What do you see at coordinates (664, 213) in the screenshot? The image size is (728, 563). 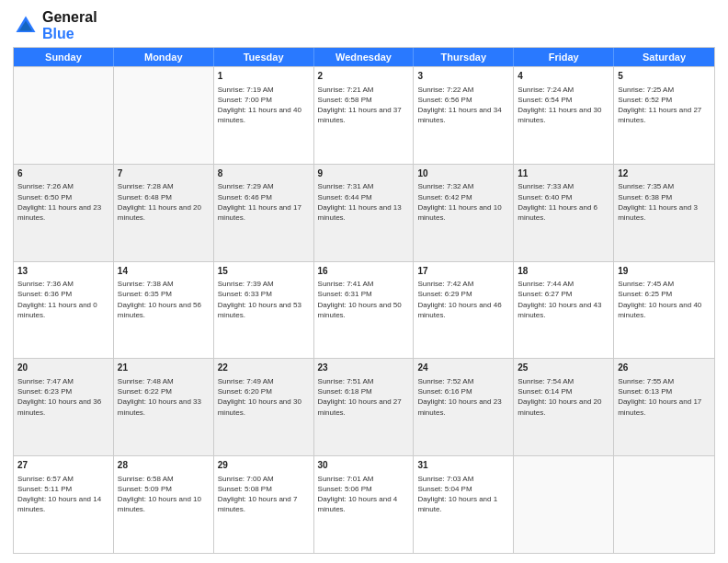 I see `day-cell-12: 12Sunrise: 7:35 AM Sunset: 6:38 PM Dayli…` at bounding box center [664, 213].